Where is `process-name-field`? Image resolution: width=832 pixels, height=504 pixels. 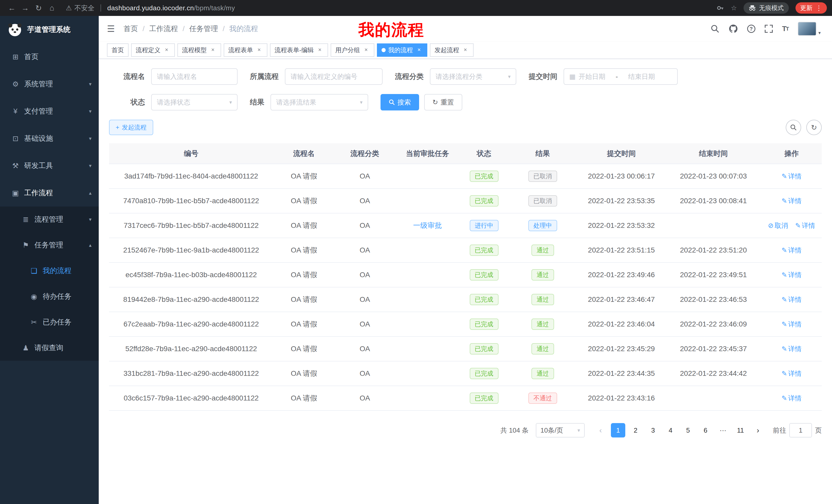 process-name-field is located at coordinates (194, 77).